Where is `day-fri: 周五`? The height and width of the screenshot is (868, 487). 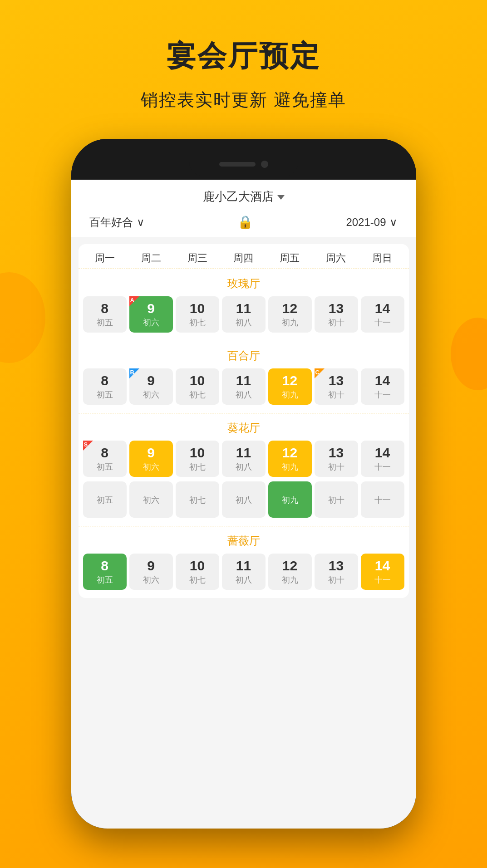 day-fri: 周五 is located at coordinates (290, 258).